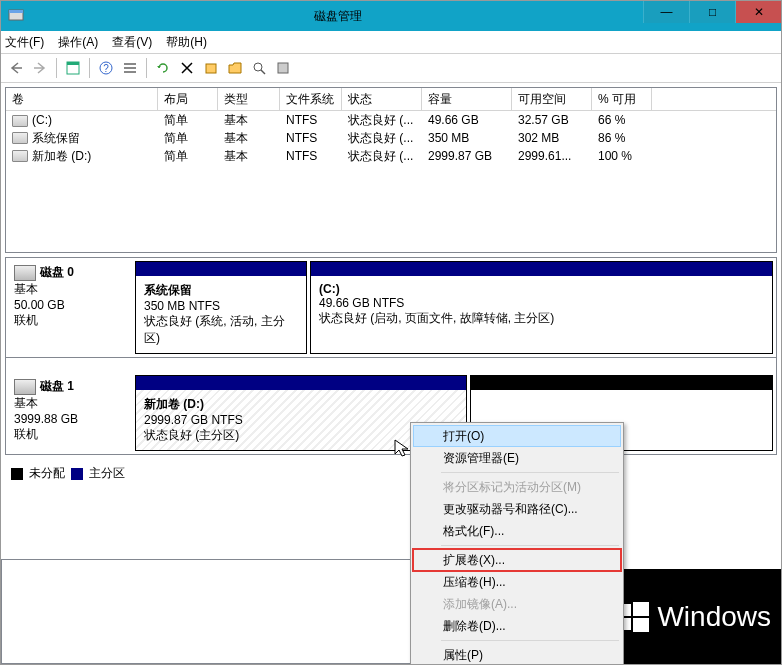 Image resolution: width=782 pixels, height=665 pixels. Describe the element at coordinates (542, 308) in the screenshot. I see `partition-c: (C:) 49.66 GB NTFS 状态良好 (启动, 页面文件, 故障转储,…` at that location.